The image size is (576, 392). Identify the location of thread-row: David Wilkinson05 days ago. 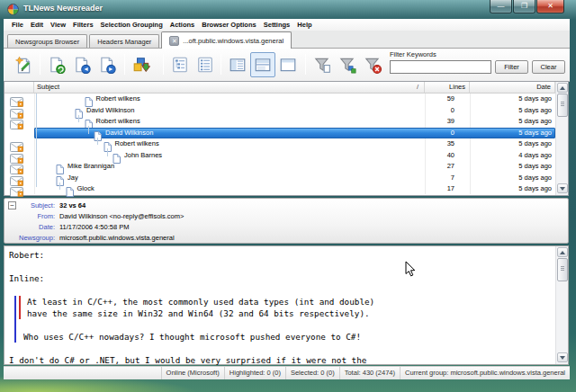
(280, 111).